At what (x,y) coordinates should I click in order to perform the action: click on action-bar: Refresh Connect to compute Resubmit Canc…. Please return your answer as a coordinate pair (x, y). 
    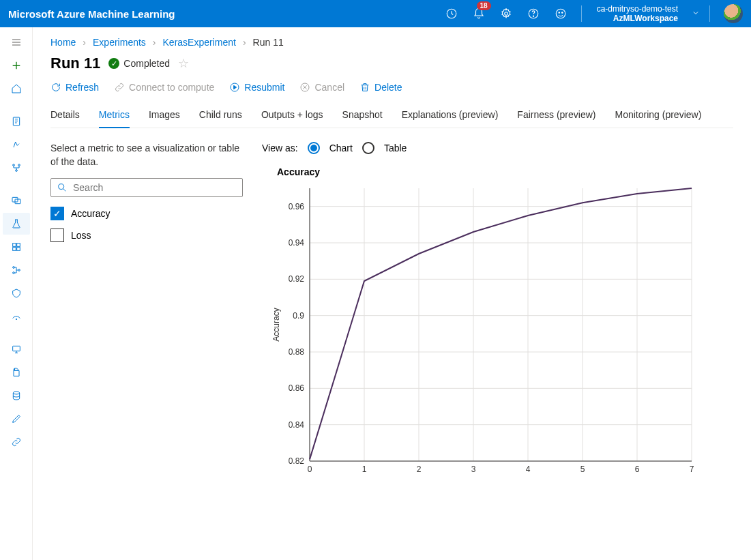
    Looking at the image, I should click on (392, 87).